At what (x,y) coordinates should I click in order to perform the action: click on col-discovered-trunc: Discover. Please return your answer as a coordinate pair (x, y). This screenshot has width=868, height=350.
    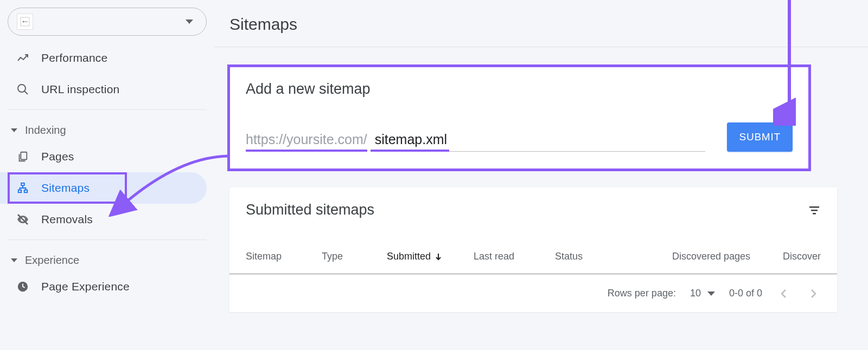
    Looking at the image, I should click on (786, 257).